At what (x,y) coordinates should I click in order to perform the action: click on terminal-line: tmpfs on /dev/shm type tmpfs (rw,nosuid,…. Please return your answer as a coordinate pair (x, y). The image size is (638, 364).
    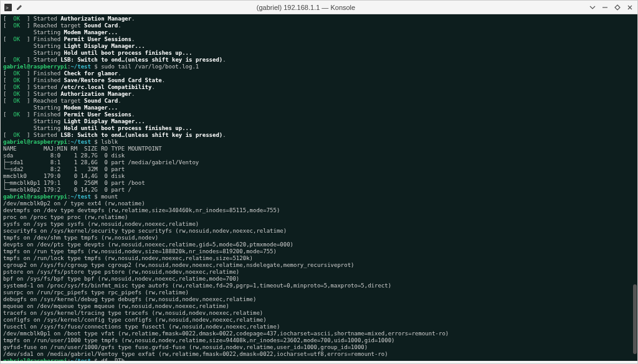
    Looking at the image, I should click on (319, 238).